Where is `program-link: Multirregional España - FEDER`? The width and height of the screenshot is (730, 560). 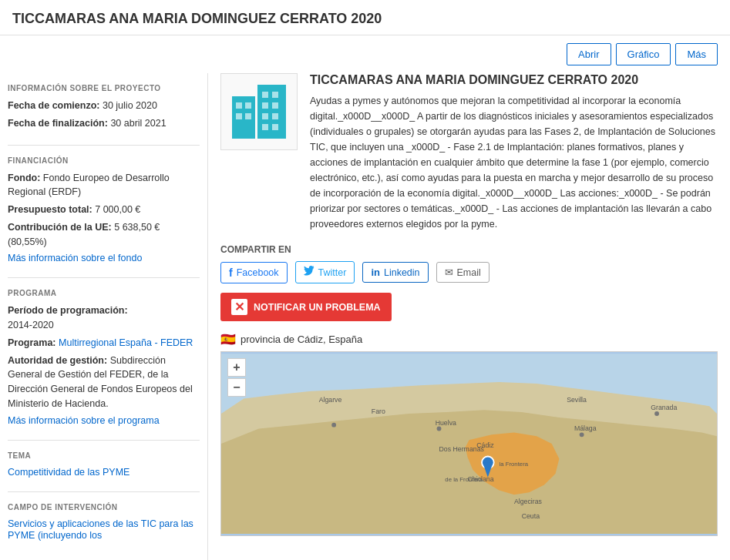
program-link: Multirregional España - FEDER is located at coordinates (126, 343).